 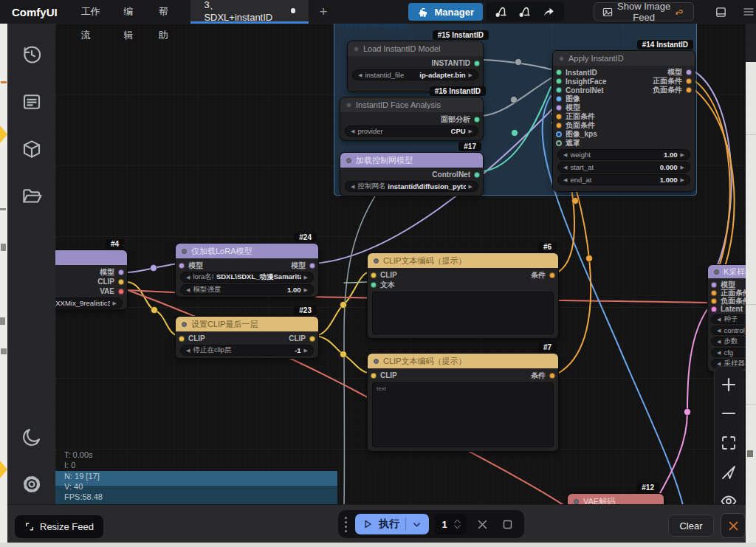 I want to click on hamburger-menu-icon, so click(x=749, y=12).